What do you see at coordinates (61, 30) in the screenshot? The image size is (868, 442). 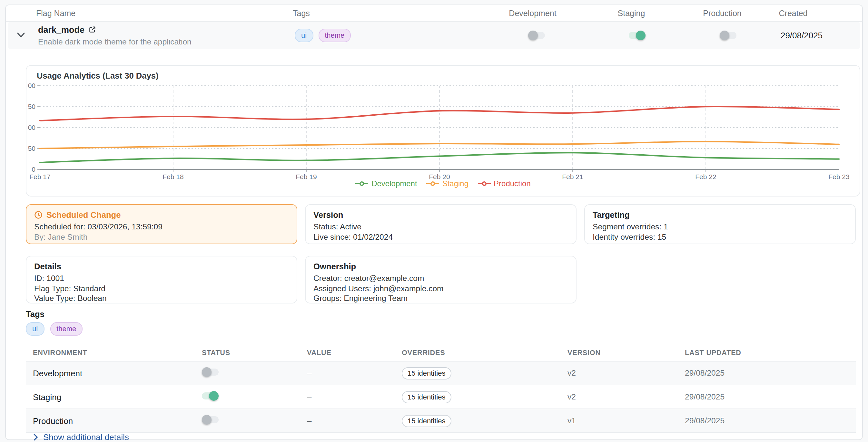 I see `flag-name: dark_mode` at bounding box center [61, 30].